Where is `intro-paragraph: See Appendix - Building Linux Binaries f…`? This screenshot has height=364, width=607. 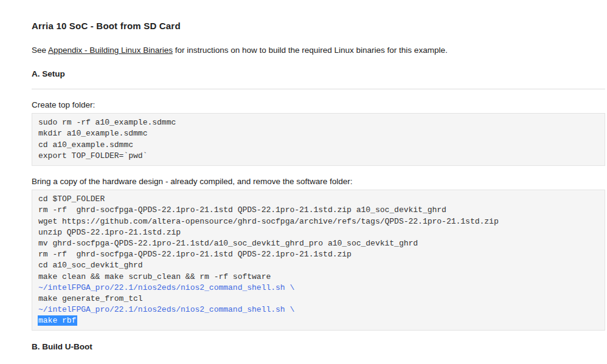 intro-paragraph: See Appendix - Building Linux Binaries f… is located at coordinates (319, 50).